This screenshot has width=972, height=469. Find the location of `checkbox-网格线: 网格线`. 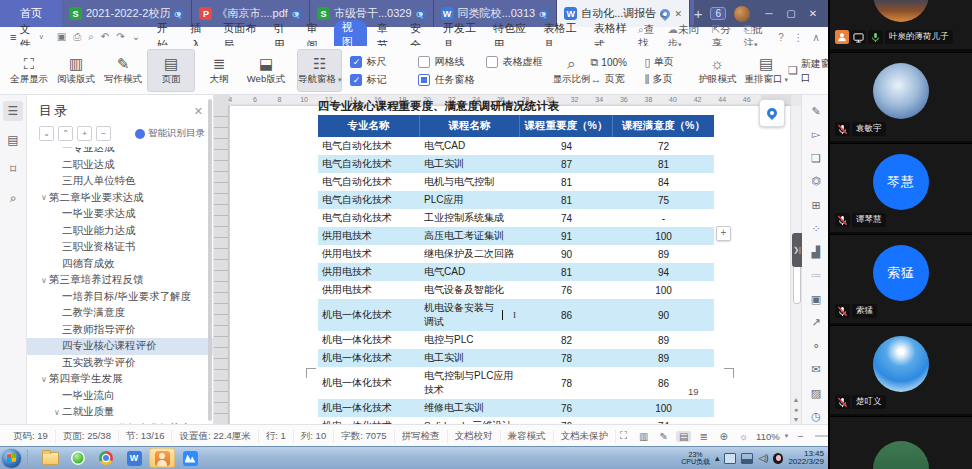

checkbox-网格线: 网格线 is located at coordinates (447, 62).